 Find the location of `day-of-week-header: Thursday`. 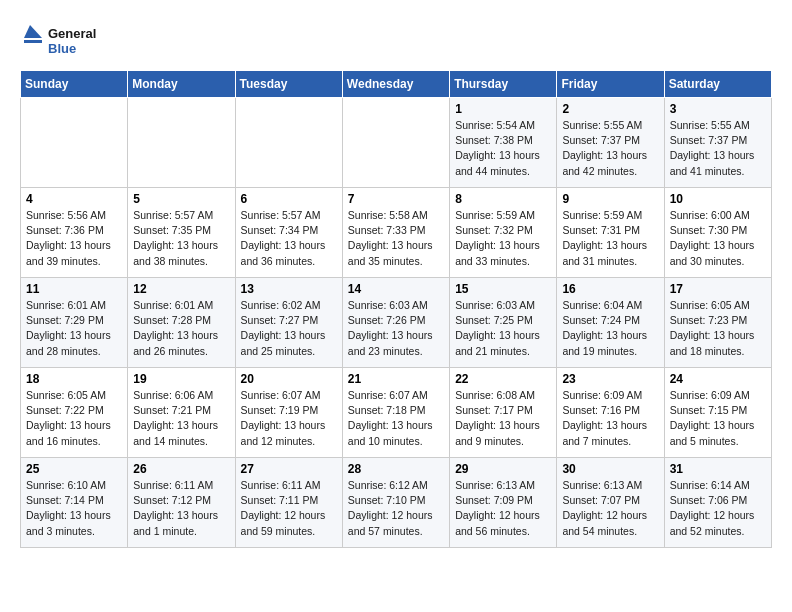

day-of-week-header: Thursday is located at coordinates (504, 84).